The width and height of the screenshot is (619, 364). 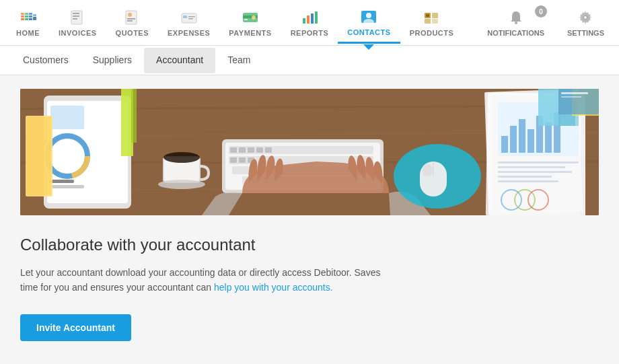 I want to click on reports-icon, so click(x=310, y=17).